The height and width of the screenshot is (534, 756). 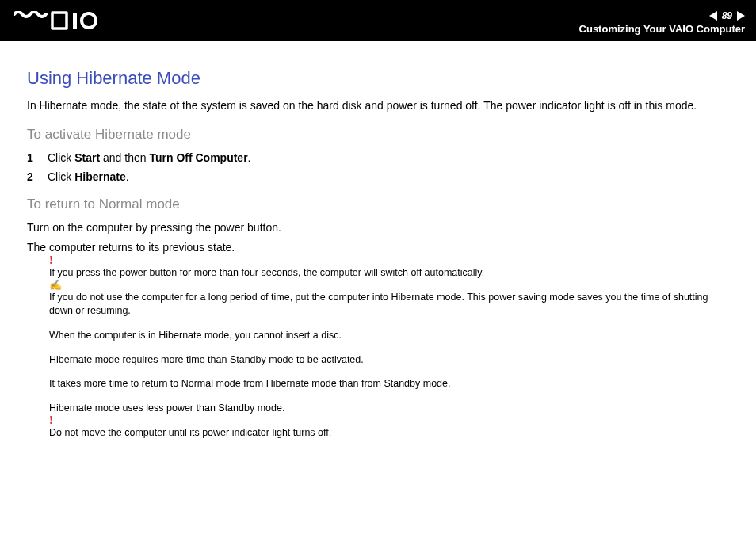 What do you see at coordinates (389, 360) in the screenshot?
I see `tip-note: Hibernate mode requires more time than S…` at bounding box center [389, 360].